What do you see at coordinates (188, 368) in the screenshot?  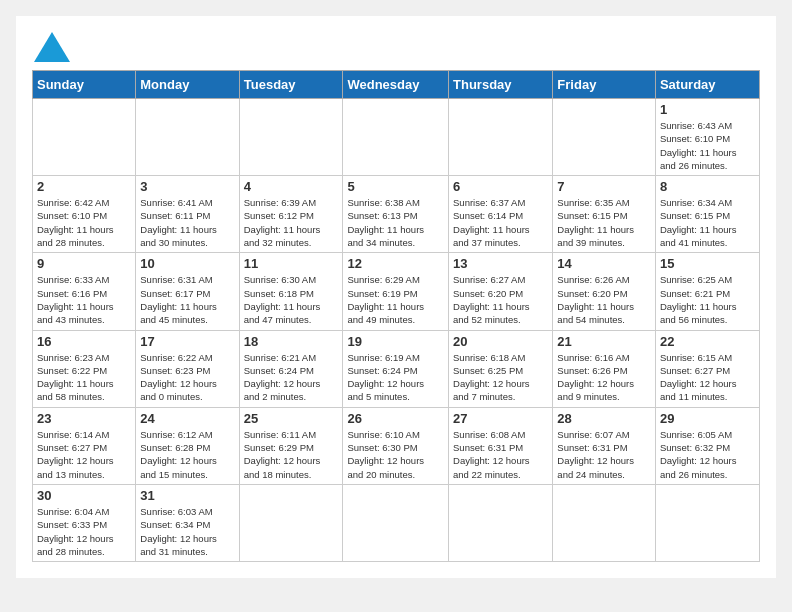 I see `calendar-cell: 17Sunrise: 6:22 AM Sunset: 6:23 PM Dayli…` at bounding box center [188, 368].